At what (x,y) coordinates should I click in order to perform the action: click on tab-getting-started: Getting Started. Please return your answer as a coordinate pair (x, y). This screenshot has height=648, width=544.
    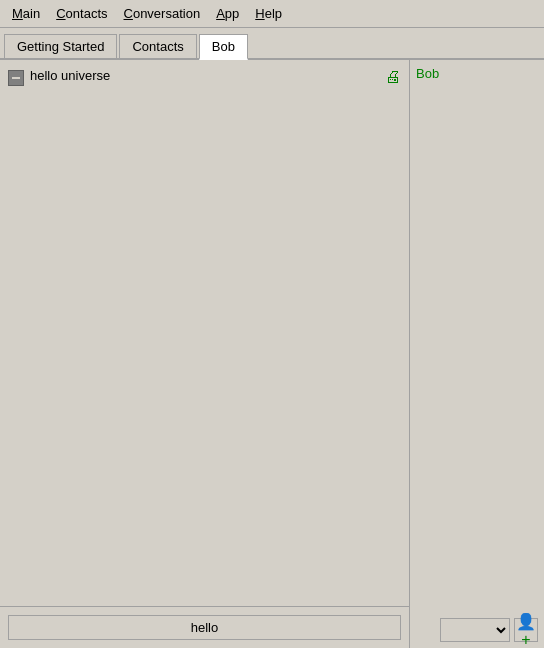
    Looking at the image, I should click on (60, 46).